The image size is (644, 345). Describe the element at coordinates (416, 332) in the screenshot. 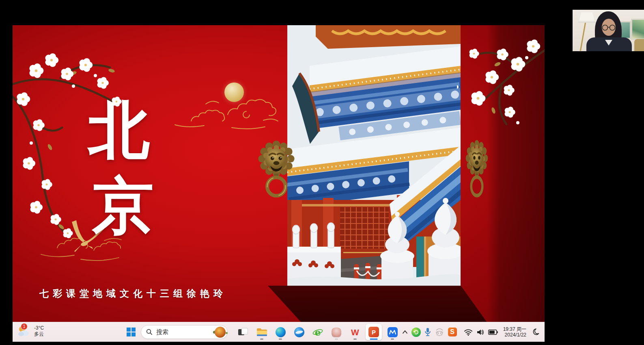

I see `antivirus-tray-icon` at that location.